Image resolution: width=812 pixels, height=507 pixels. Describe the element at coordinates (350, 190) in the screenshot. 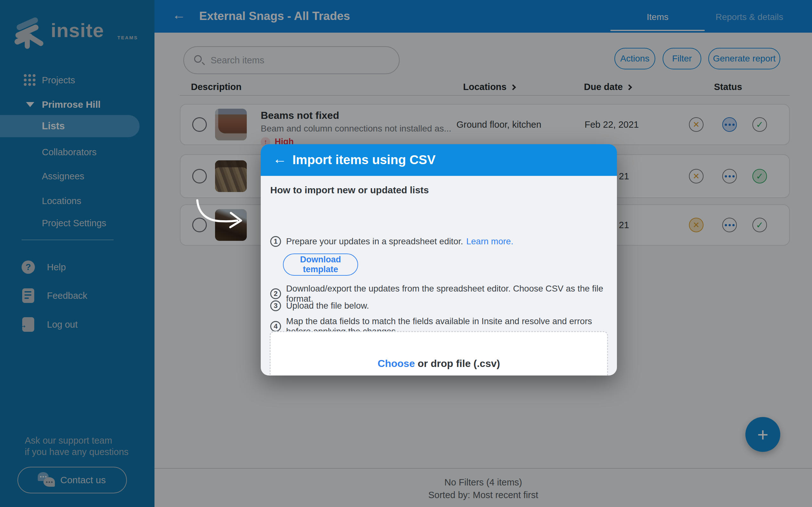

I see `modal-section-title: How to import new or updated lists` at that location.